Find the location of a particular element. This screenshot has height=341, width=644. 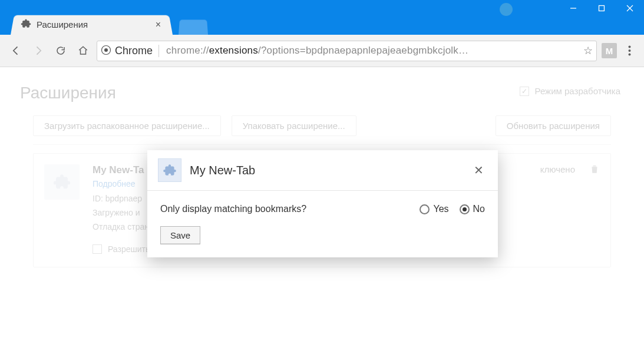

profile-badge: M is located at coordinates (609, 51).